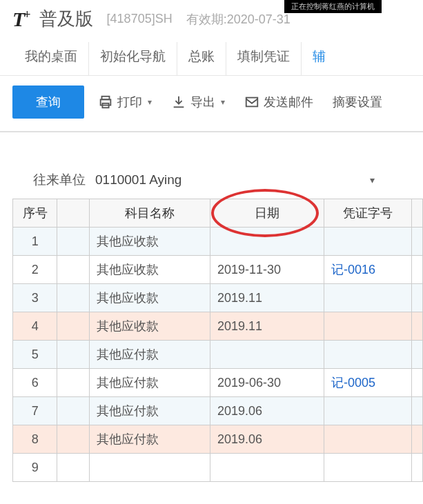 The width and height of the screenshot is (423, 504). I want to click on remote-control-banner: 正在控制蒋红燕的计算机, so click(333, 7).